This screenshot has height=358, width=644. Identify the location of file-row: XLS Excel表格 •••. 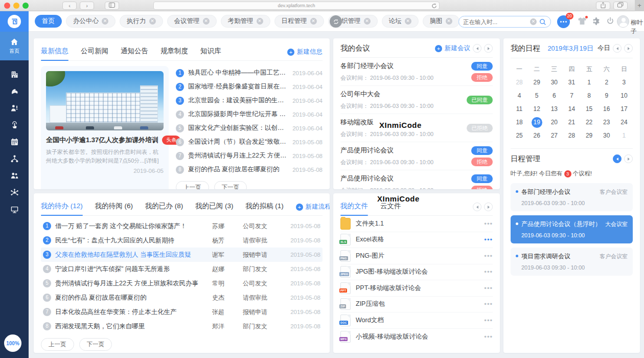
(417, 240).